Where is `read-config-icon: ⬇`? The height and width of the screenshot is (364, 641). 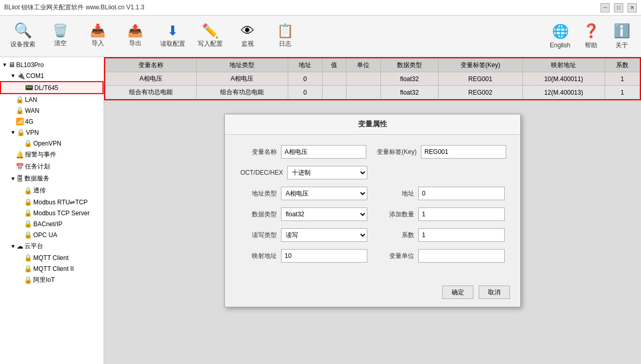 read-config-icon: ⬇ is located at coordinates (173, 31).